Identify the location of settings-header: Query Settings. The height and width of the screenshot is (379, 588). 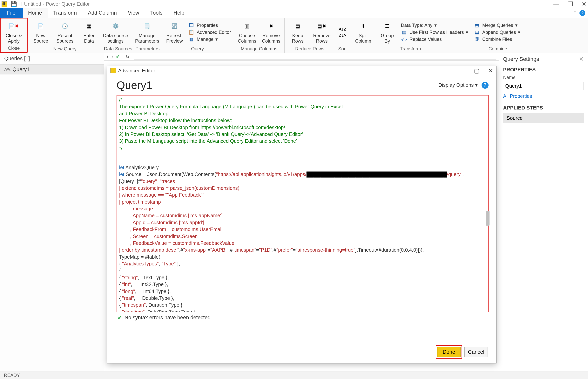
(521, 59).